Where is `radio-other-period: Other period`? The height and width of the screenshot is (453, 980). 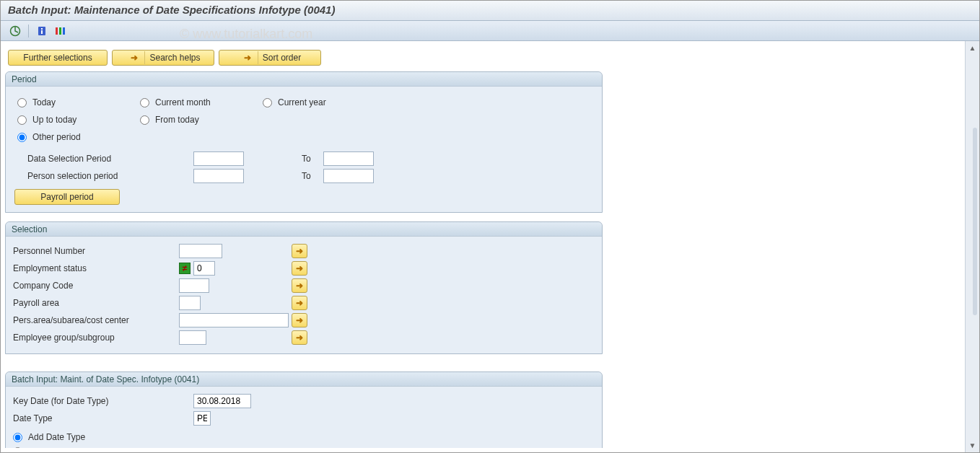
radio-other-period: Other period is located at coordinates (79, 137).